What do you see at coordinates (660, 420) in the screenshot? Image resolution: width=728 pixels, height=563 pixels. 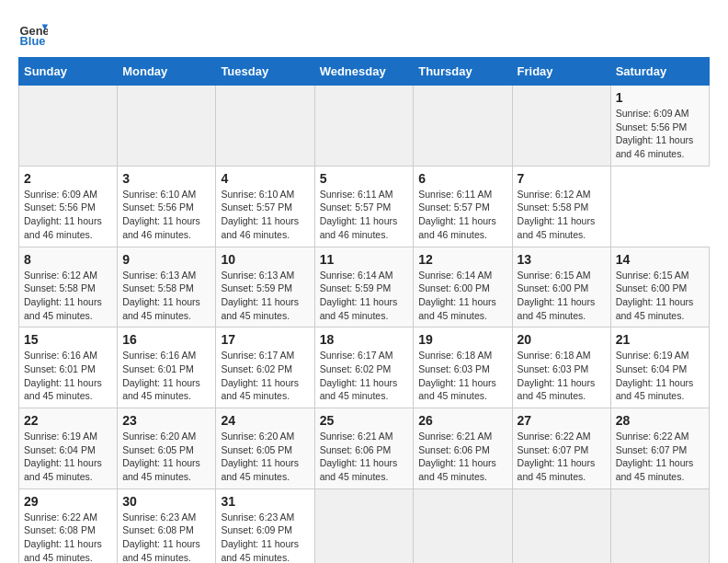 I see `day-number: 28` at bounding box center [660, 420].